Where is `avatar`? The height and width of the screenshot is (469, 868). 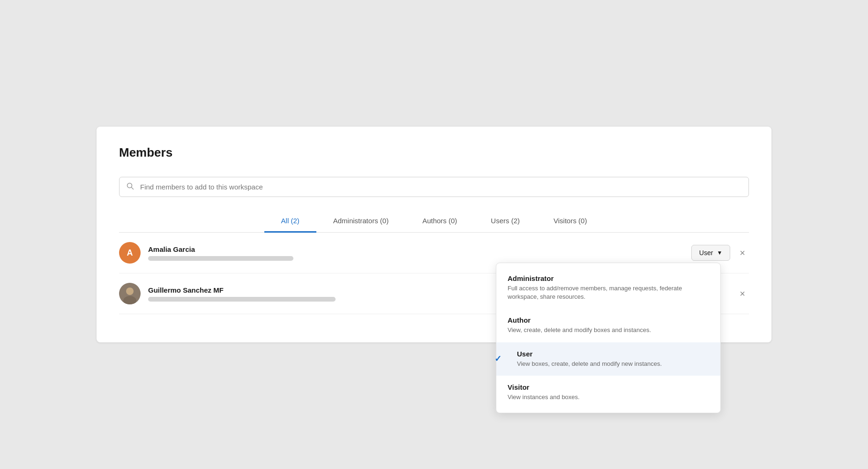 avatar is located at coordinates (130, 294).